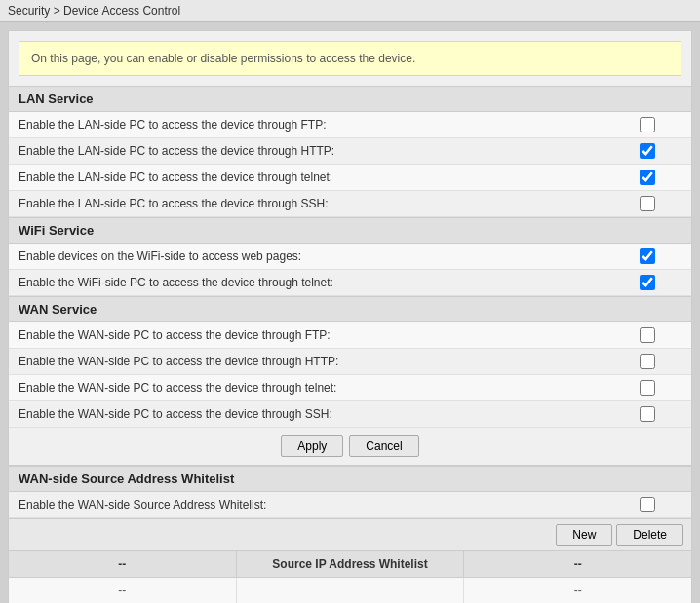  Describe the element at coordinates (350, 310) in the screenshot. I see `wan-service-header: WAN Service` at that location.